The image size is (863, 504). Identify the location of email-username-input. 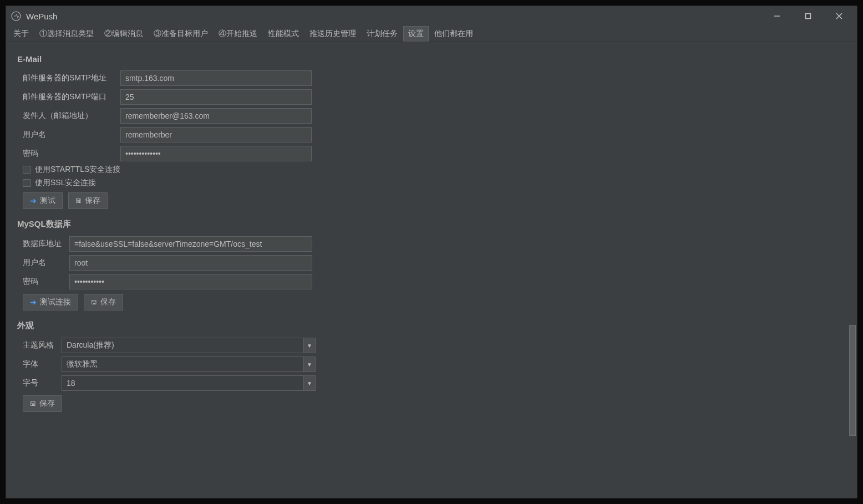
(216, 135).